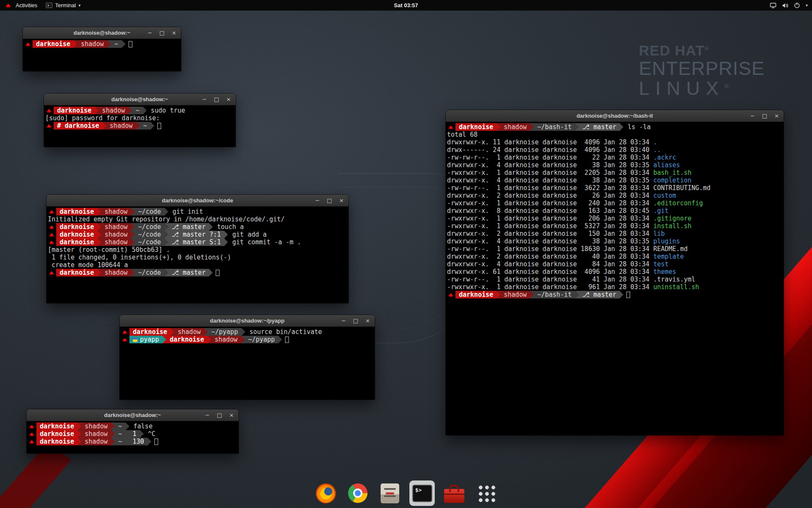 Image resolution: width=812 pixels, height=508 pixels. What do you see at coordinates (665, 196) in the screenshot?
I see `terminal-text: custom` at bounding box center [665, 196].